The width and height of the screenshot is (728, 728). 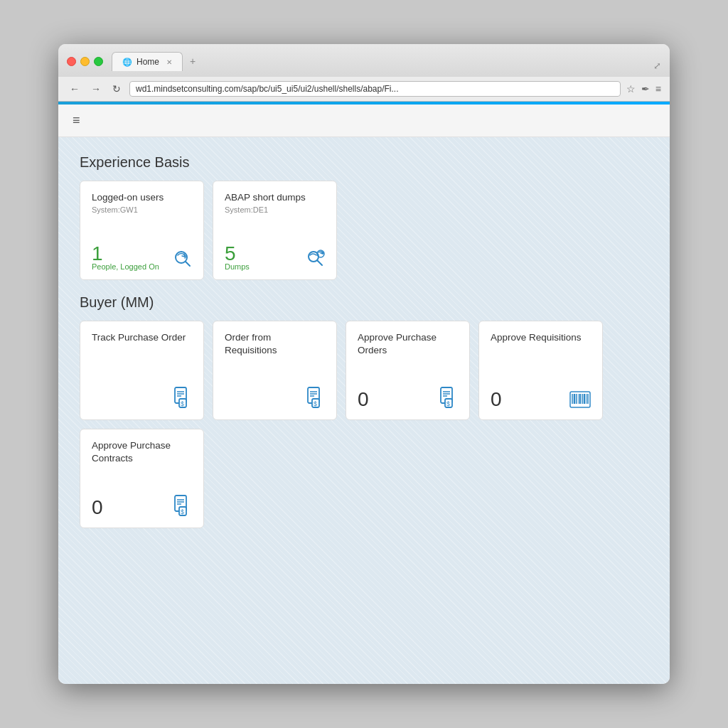 What do you see at coordinates (364, 303) in the screenshot?
I see `section-buyer-mm-title: Buyer (MM)` at bounding box center [364, 303].